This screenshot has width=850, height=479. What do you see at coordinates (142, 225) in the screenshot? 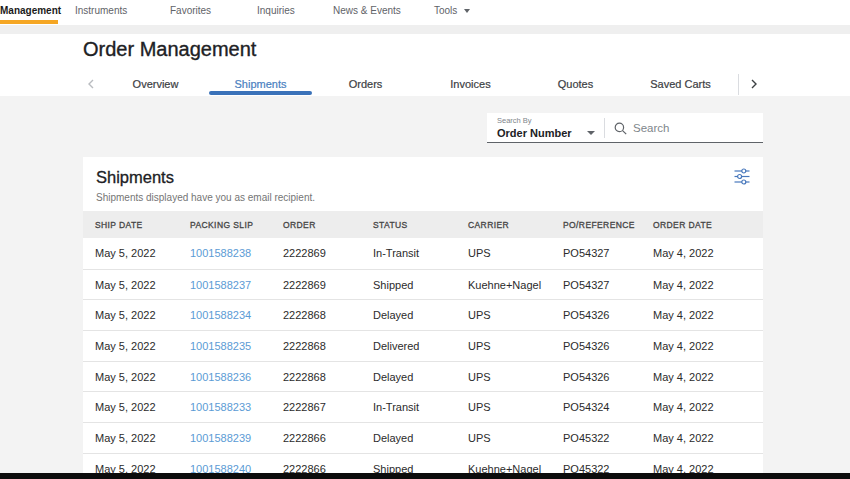
I see `column-header: SHIP DATE` at bounding box center [142, 225].